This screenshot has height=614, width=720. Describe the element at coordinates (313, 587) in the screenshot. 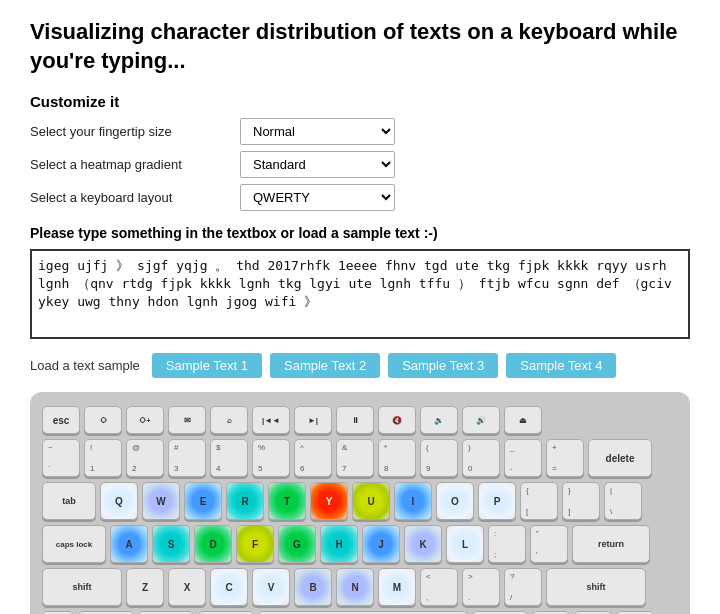

I see `key-b: B` at that location.